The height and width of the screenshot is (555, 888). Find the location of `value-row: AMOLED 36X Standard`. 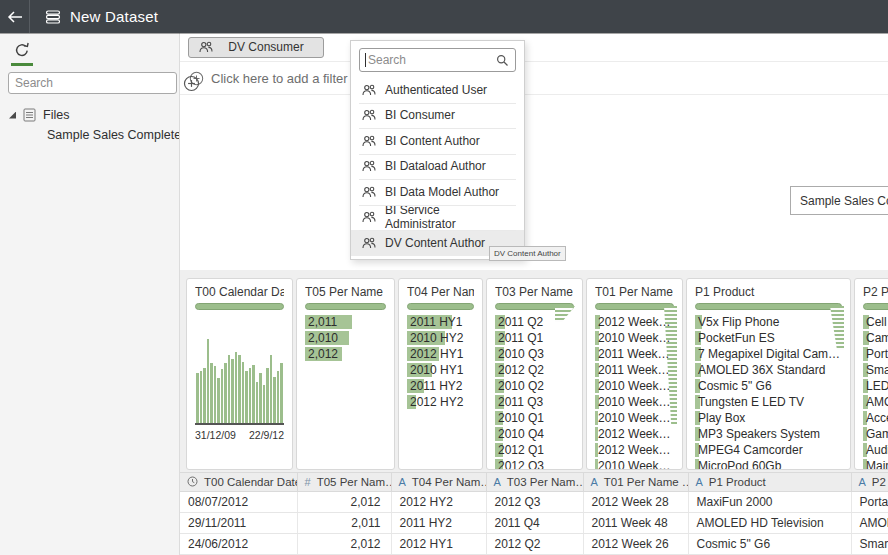

value-row: AMOLED 36X Standard is located at coordinates (768, 370).